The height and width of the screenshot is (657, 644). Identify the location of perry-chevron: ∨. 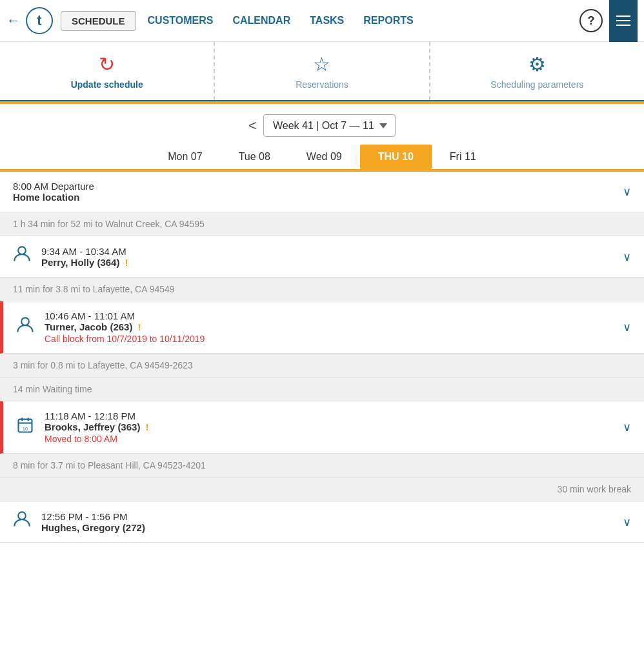
(627, 257).